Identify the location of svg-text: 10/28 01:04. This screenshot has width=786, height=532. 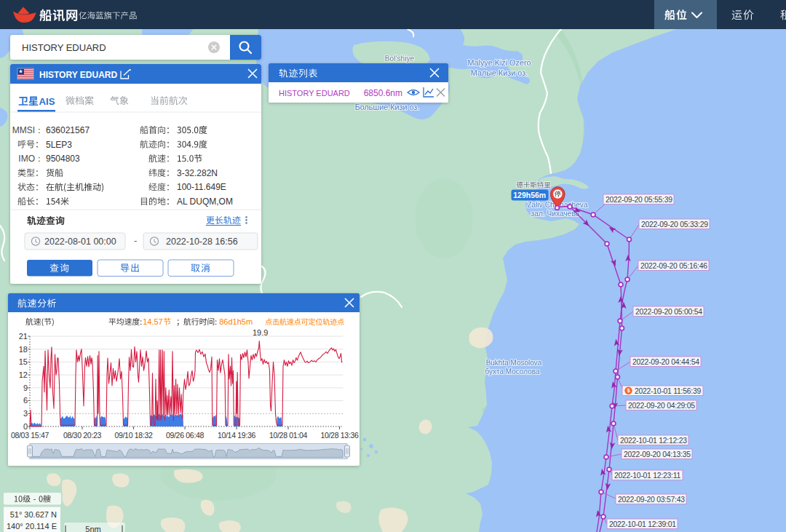
(288, 435).